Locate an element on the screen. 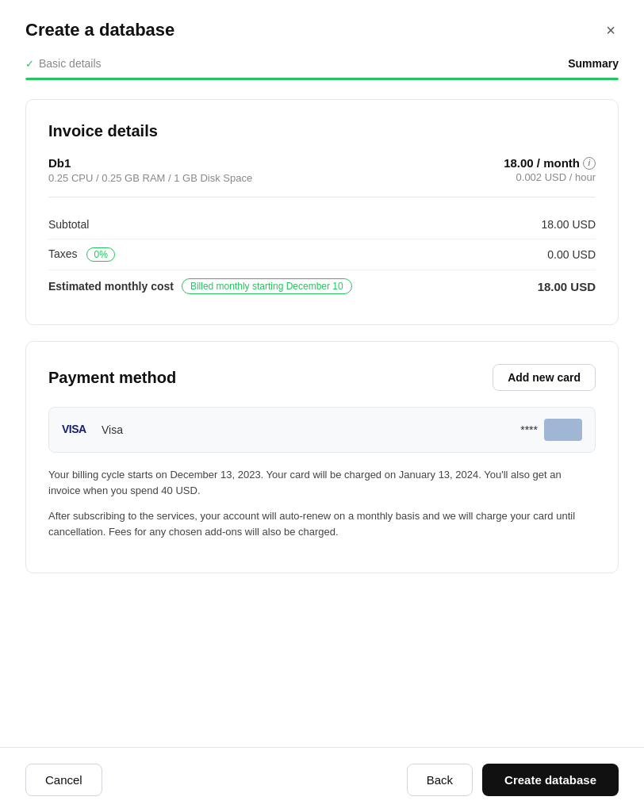 The width and height of the screenshot is (644, 812). visa-right: **** is located at coordinates (551, 430).